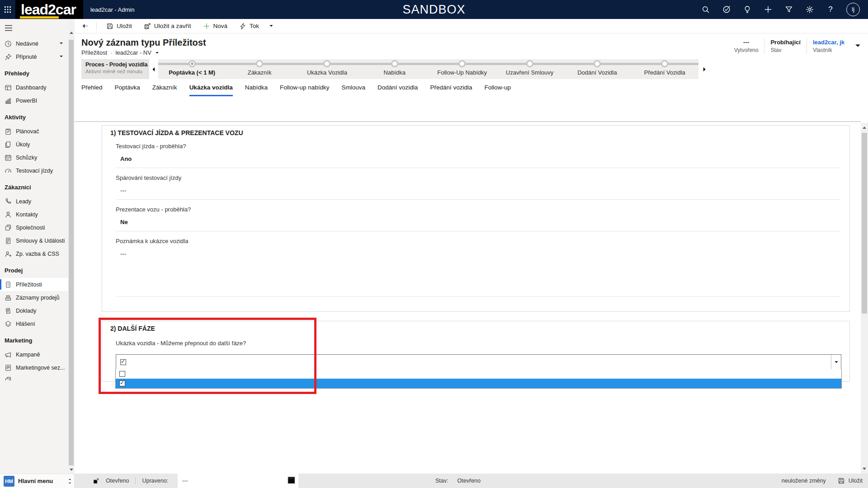 The image size is (868, 488). What do you see at coordinates (271, 26) in the screenshot?
I see `command-bar-overflow-button` at bounding box center [271, 26].